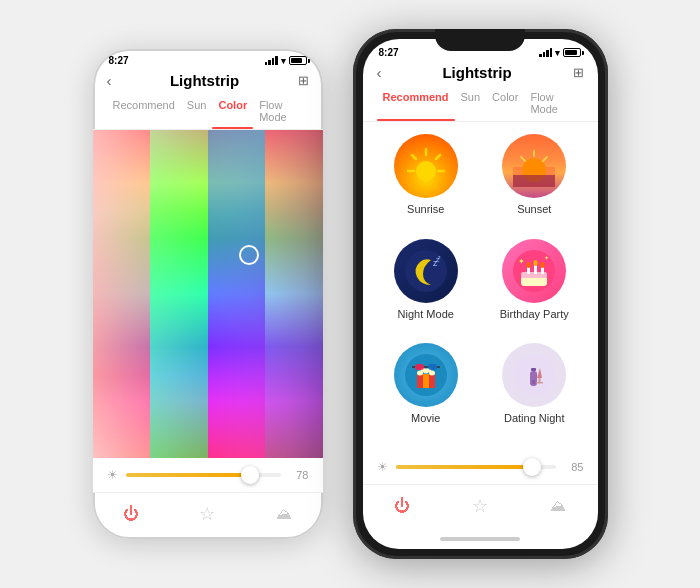 This screenshot has width=700, height=588. What do you see at coordinates (426, 314) in the screenshot?
I see `night-label: Night Mode` at bounding box center [426, 314].